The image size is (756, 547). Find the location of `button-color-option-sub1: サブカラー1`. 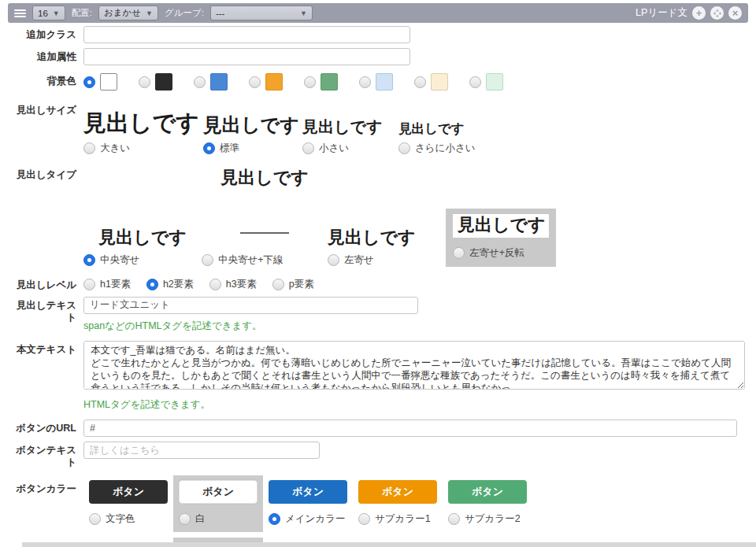

button-color-option-sub1: サブカラー1 is located at coordinates (398, 519).